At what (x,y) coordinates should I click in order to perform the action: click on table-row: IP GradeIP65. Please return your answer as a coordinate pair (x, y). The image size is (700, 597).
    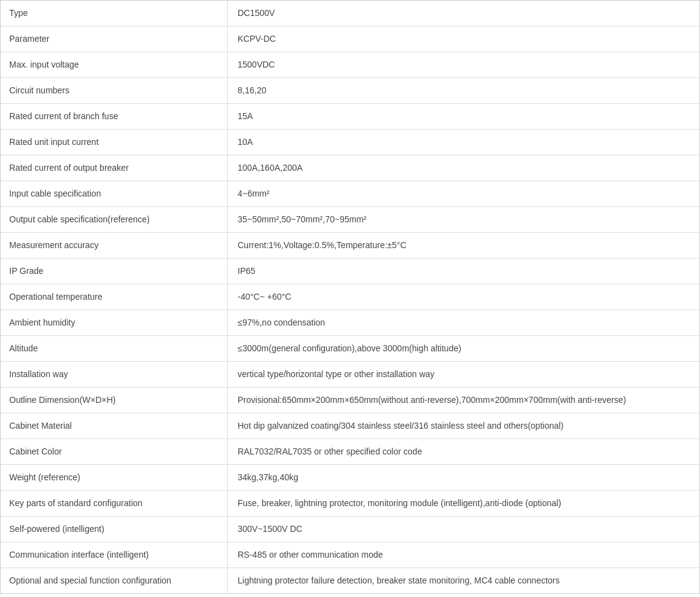
    Looking at the image, I should click on (350, 271).